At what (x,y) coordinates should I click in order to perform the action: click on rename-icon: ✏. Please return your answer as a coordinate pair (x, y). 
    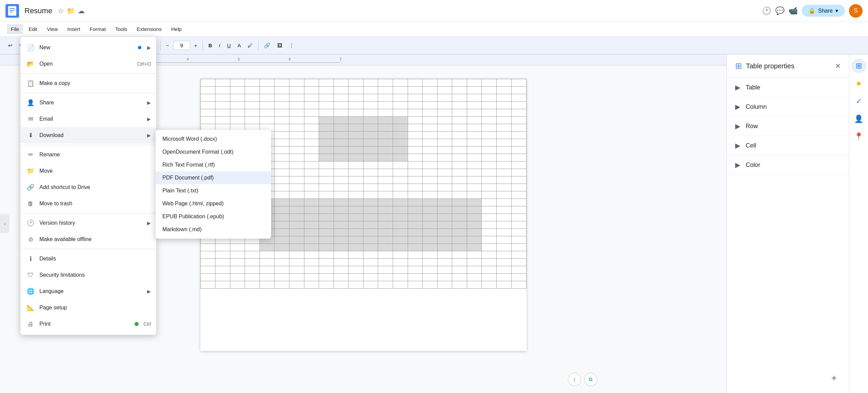
    Looking at the image, I should click on (31, 155).